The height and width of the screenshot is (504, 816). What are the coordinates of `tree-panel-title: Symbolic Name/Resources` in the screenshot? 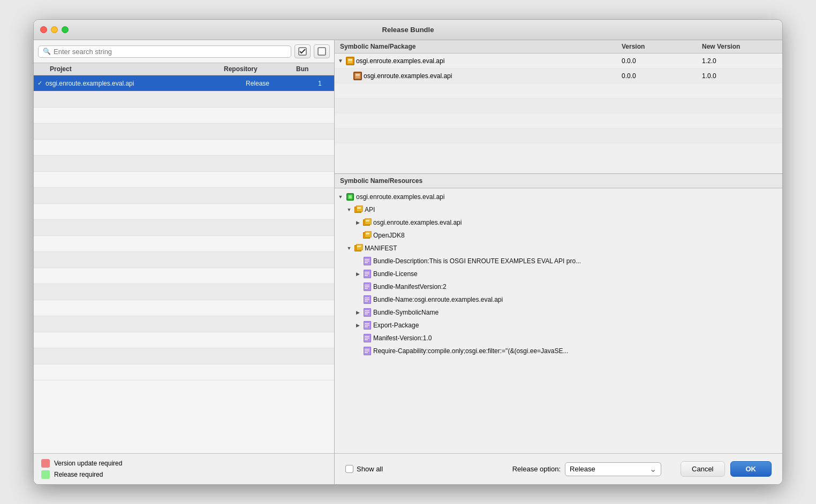 It's located at (558, 181).